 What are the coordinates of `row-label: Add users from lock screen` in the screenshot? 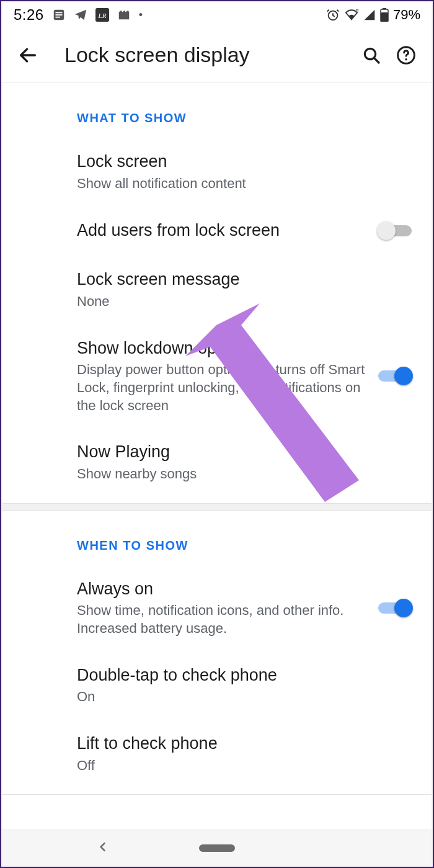 It's located at (224, 231).